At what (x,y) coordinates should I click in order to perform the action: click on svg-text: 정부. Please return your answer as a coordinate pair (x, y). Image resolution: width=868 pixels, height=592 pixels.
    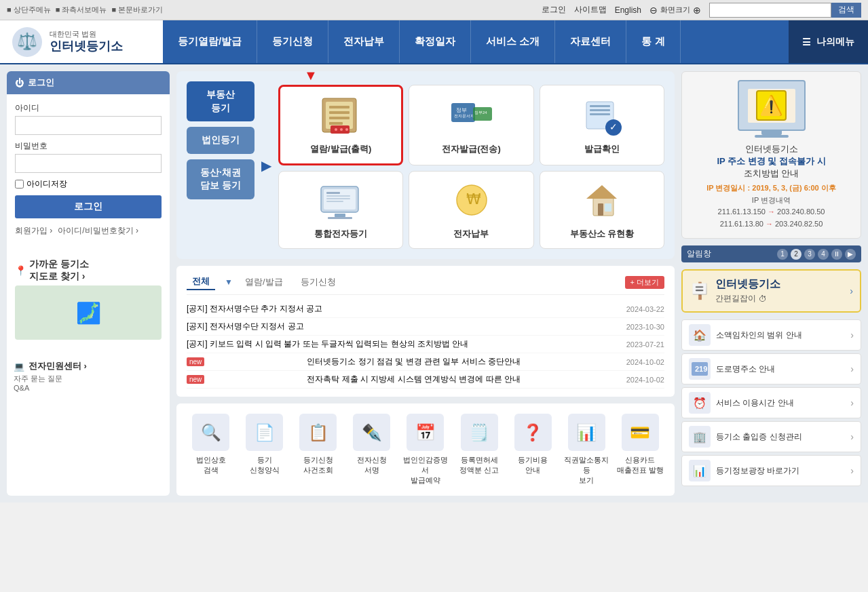
    Looking at the image, I should click on (461, 110).